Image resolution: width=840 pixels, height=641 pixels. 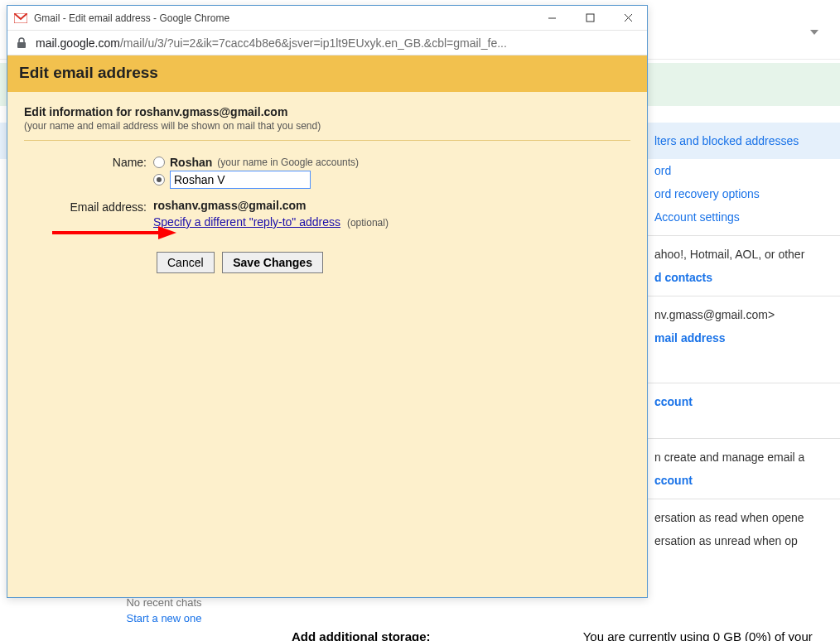 What do you see at coordinates (590, 18) in the screenshot?
I see `maximize-button` at bounding box center [590, 18].